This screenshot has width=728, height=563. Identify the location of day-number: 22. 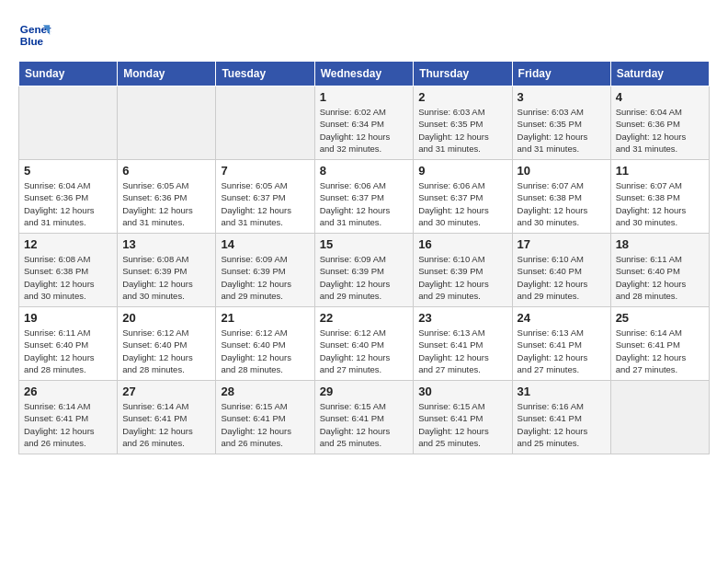
(364, 318).